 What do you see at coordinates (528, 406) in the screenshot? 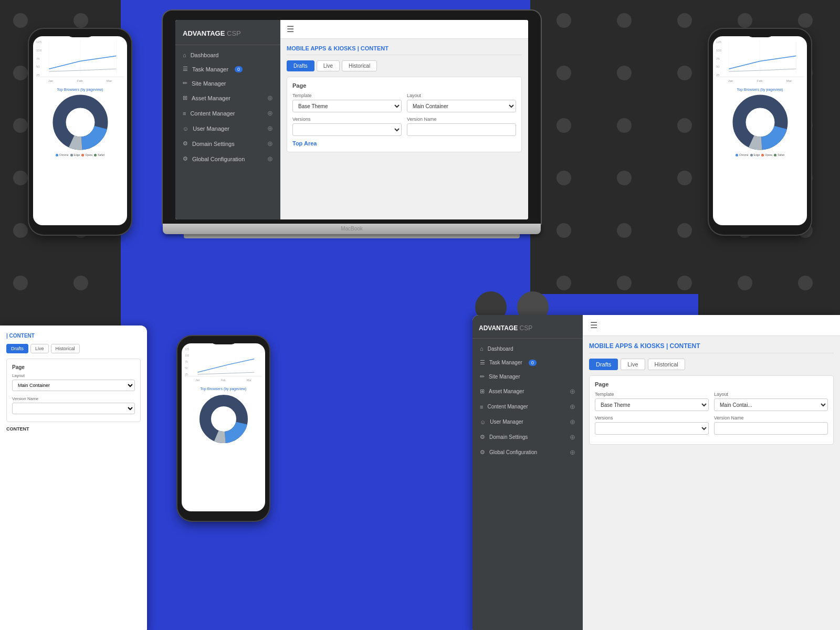
I see `tablet-sidebar-content: ≡ Content Manager ⊕` at bounding box center [528, 406].